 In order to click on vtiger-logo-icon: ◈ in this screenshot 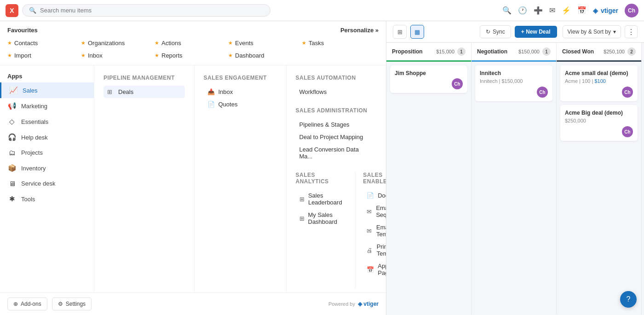, I will do `click(595, 11)`.